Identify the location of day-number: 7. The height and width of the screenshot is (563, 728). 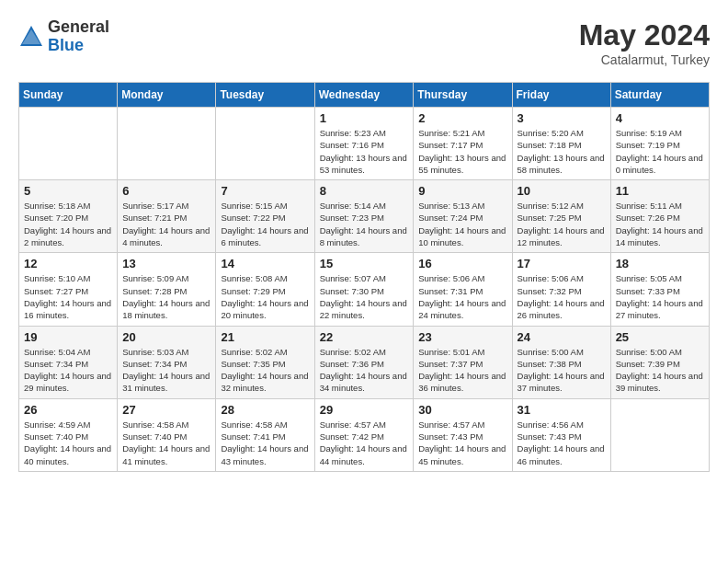
(265, 191).